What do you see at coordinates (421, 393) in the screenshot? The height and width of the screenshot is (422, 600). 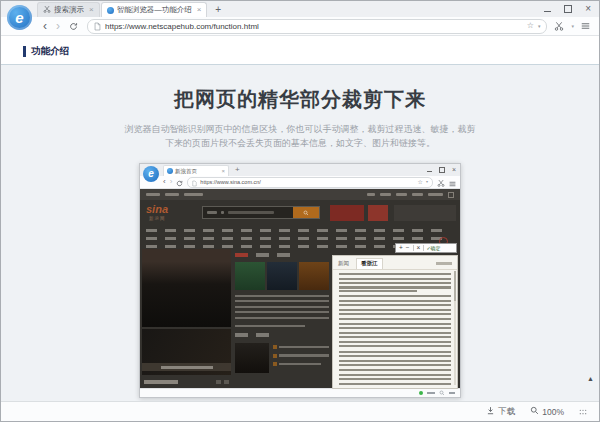 I see `status-dot-icon` at bounding box center [421, 393].